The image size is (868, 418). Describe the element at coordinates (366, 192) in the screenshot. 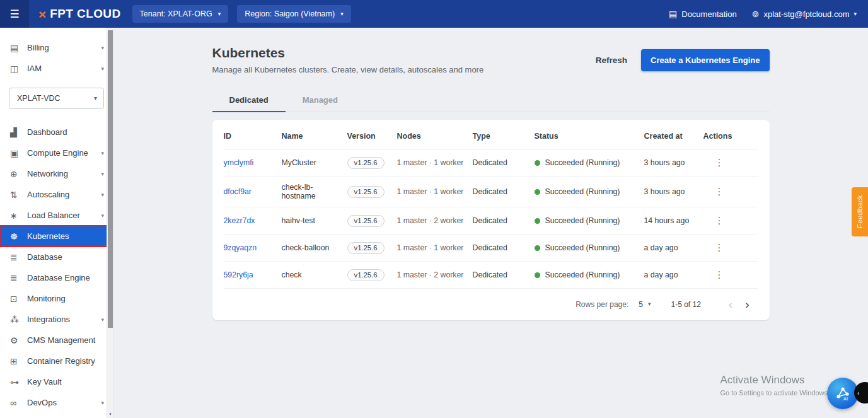

I see `version-chip: v1.25.6` at that location.